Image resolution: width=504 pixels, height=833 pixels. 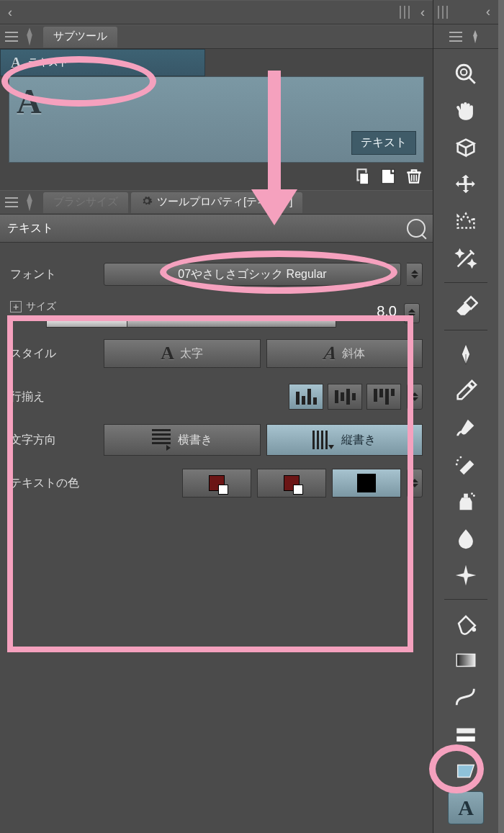 What do you see at coordinates (182, 440) in the screenshot?
I see `direction-horizontal-button: 横書き` at bounding box center [182, 440].